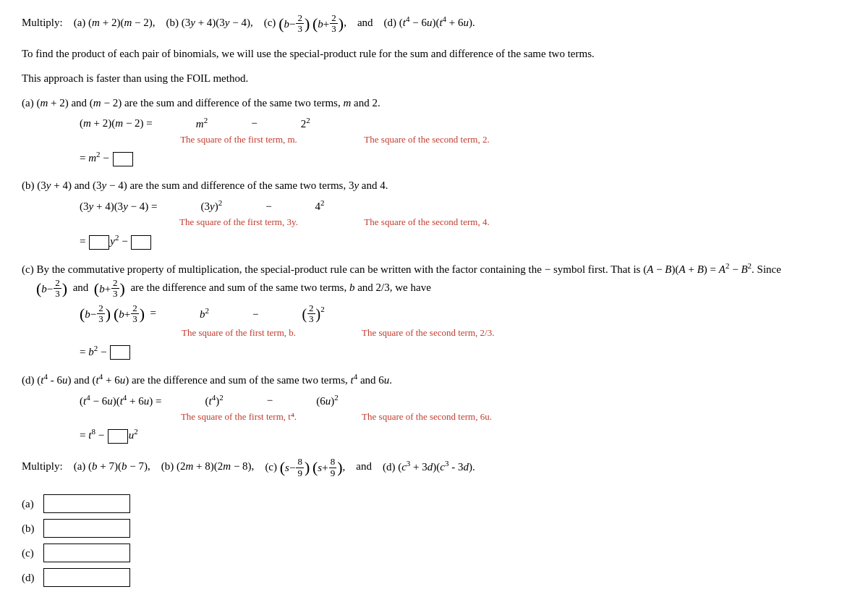  What do you see at coordinates (305, 123) in the screenshot?
I see `section-a-22: 22` at bounding box center [305, 123].